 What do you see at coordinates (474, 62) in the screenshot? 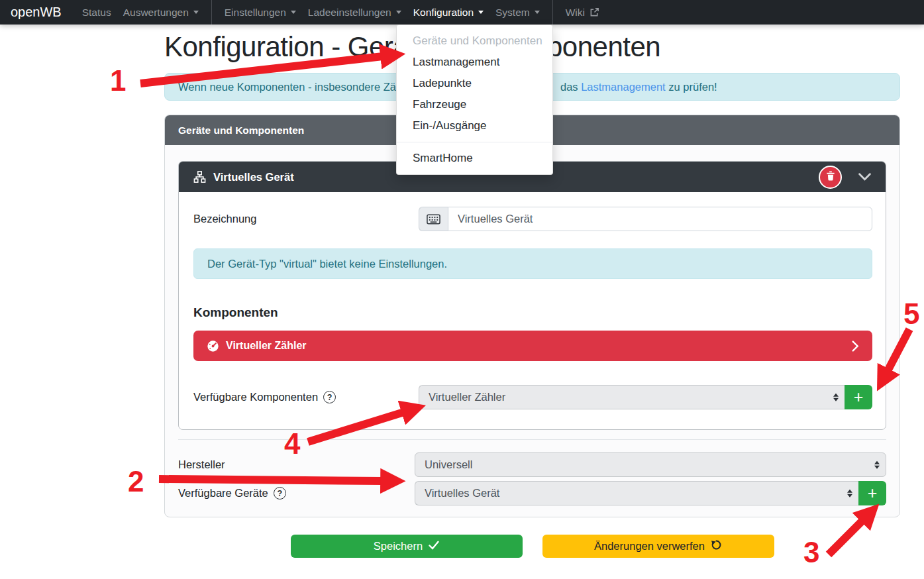
I see `dropdown-item-lastmanagement: Lastmanagement` at bounding box center [474, 62].